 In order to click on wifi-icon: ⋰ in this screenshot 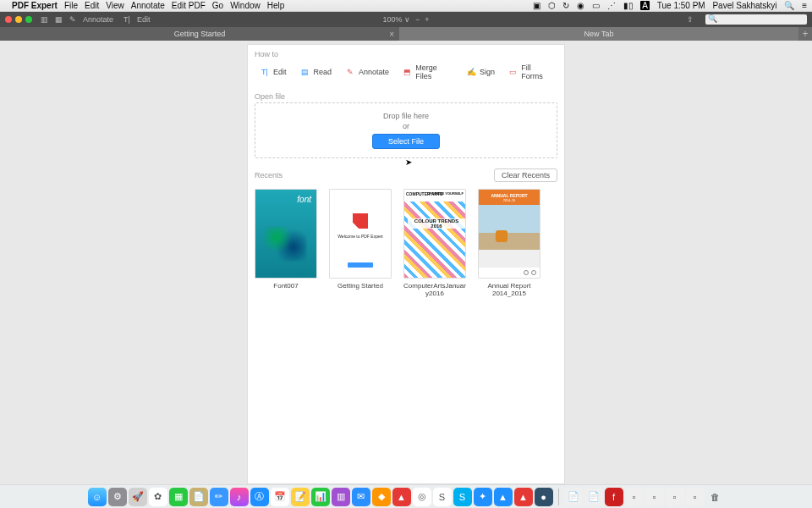, I will do `click(612, 5)`.